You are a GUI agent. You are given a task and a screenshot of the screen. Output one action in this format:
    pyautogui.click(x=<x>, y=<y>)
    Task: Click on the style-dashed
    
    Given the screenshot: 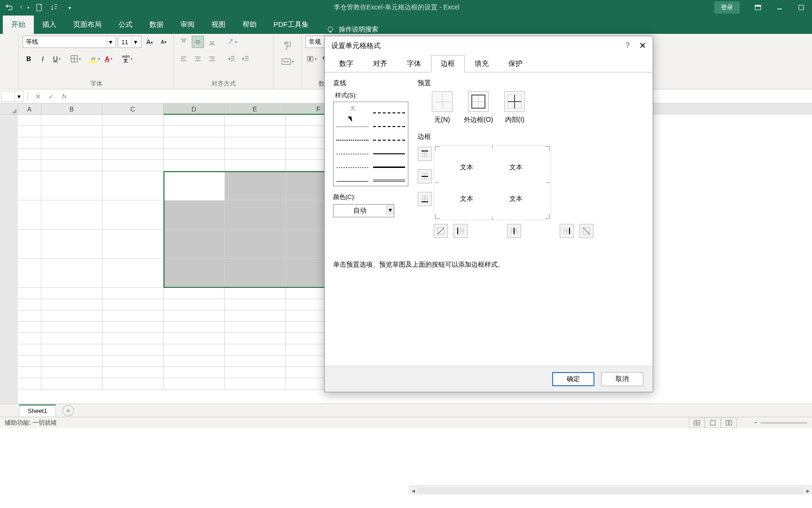 What is the action you would take?
    pyautogui.click(x=352, y=150)
    